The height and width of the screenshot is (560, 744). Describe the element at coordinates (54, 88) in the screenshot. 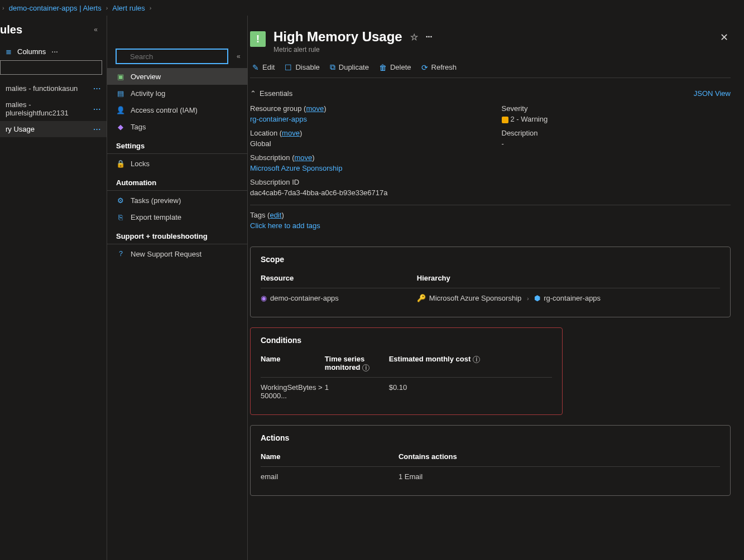

I see `rule-item: malies - functionkasun ···` at that location.